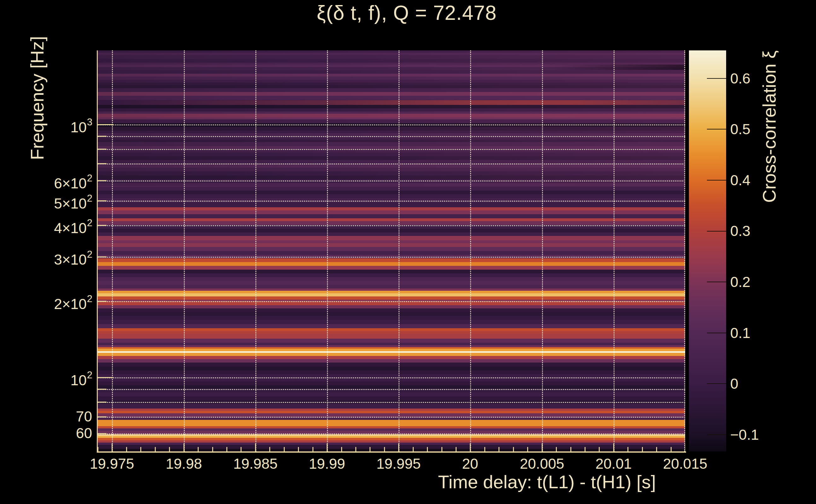 This screenshot has width=816, height=504. Describe the element at coordinates (36, 94) in the screenshot. I see `y-axis-title: Frequency [Hz]` at that location.